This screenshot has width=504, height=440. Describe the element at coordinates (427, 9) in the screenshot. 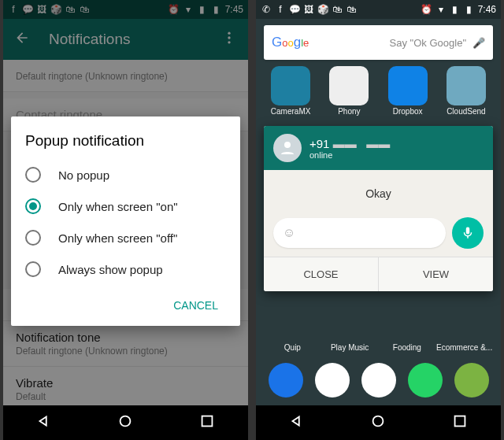

I see `alarm-icon: ⏰` at that location.